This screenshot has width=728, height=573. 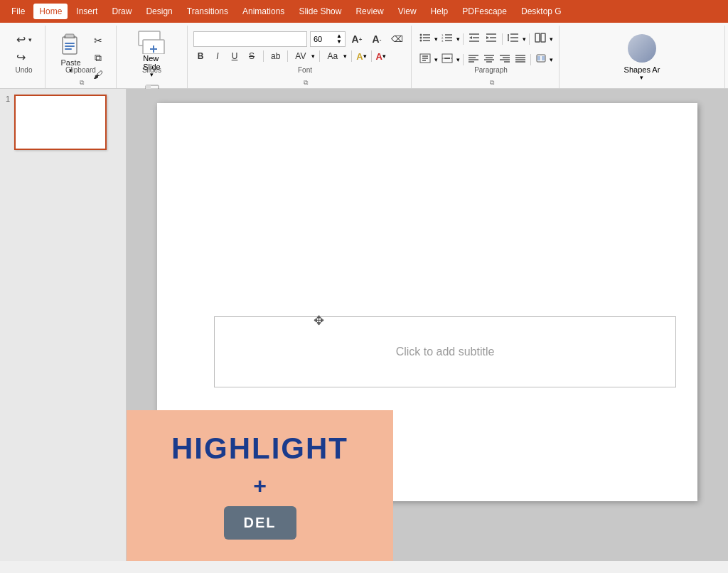 I want to click on cut-button: ✂, so click(x=98, y=41).